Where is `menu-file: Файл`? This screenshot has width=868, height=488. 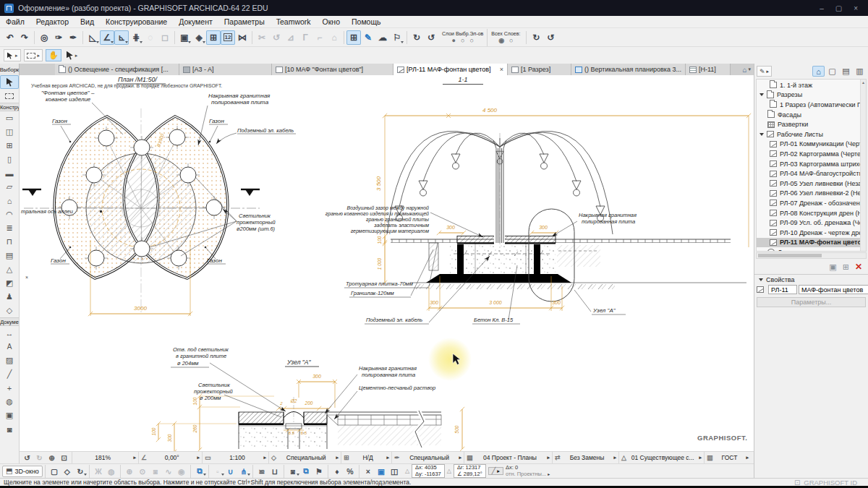
menu-file: Файл is located at coordinates (15, 22).